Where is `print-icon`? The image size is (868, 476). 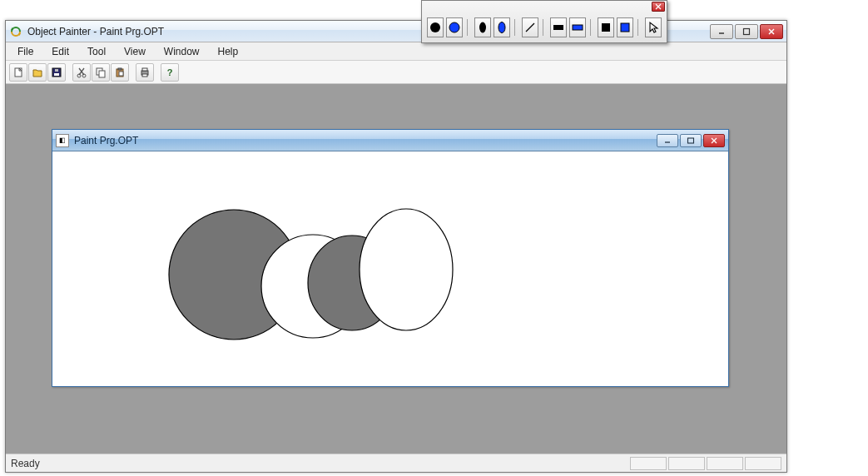
print-icon is located at coordinates (145, 72).